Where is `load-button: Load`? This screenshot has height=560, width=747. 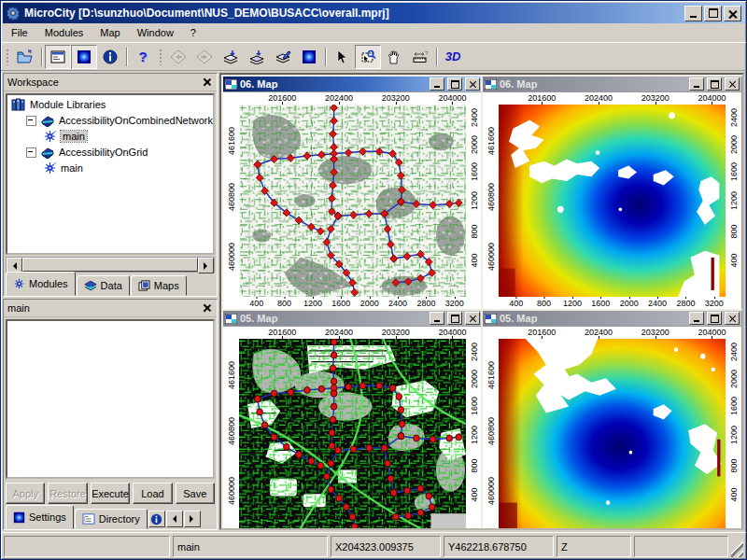 load-button: Load is located at coordinates (152, 493).